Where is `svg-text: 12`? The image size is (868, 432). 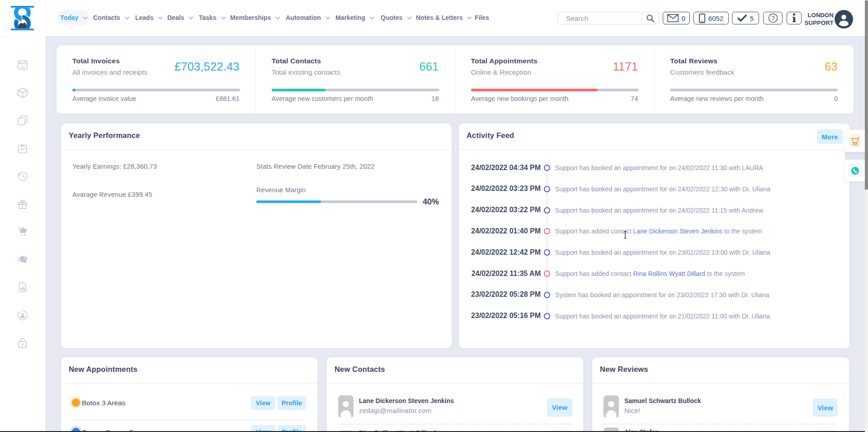 svg-text: 12 is located at coordinates (23, 66).